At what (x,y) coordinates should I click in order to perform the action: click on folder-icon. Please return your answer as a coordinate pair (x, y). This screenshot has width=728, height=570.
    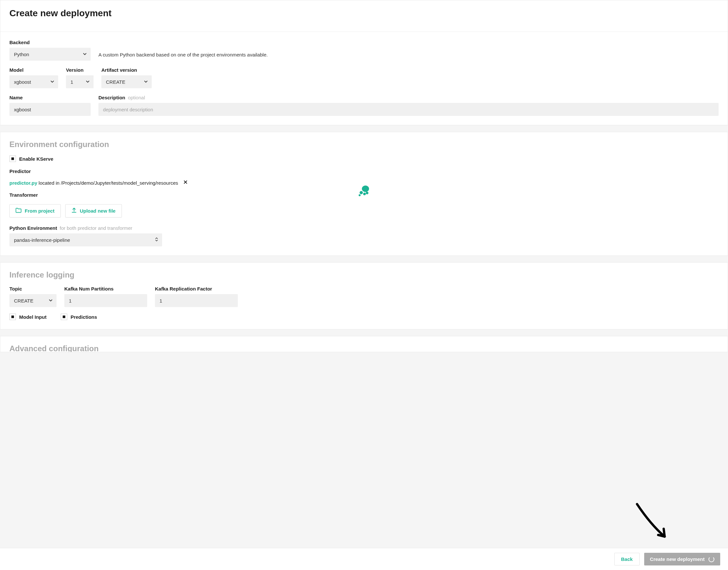
    Looking at the image, I should click on (19, 211).